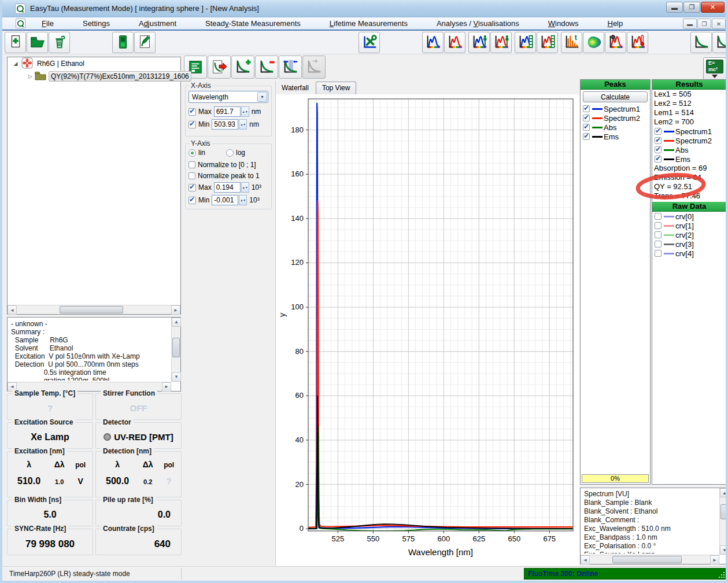  Describe the element at coordinates (586, 127) in the screenshot. I see `peaks-series-abs-checkbox` at that location.